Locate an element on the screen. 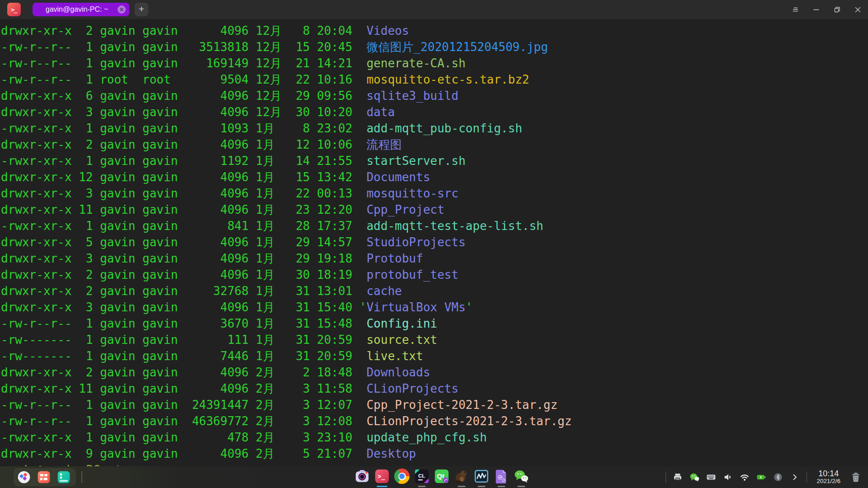  file-meta: drwxr-xr-x 3 gavin gavin 4096 12月 30 10:… is located at coordinates (184, 112).